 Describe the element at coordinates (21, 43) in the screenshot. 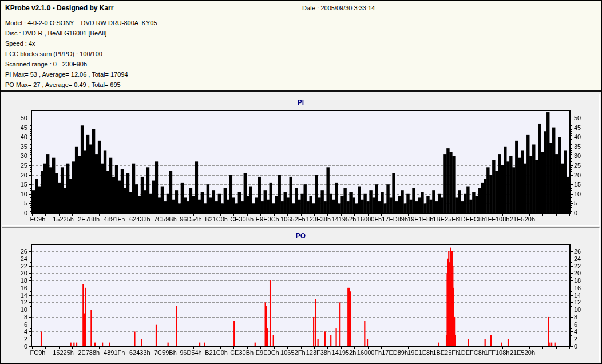

I see `info-line-speed: Speed : 4x` at that location.